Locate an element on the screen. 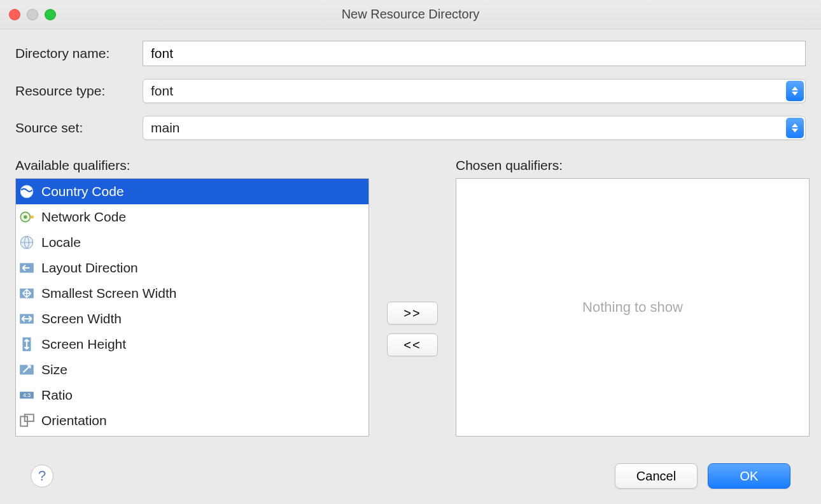 Image resolution: width=821 pixels, height=504 pixels. list-item: Screen Height is located at coordinates (192, 344).